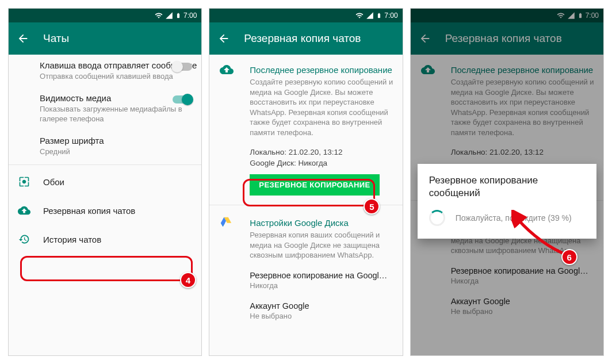  I want to click on gdrive-backup-time: Google Диск: Никогда, so click(306, 163).